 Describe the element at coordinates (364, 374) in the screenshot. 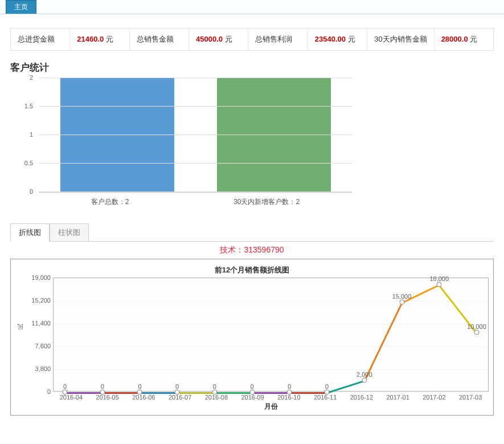

I see `line-data-label: 2,000` at that location.